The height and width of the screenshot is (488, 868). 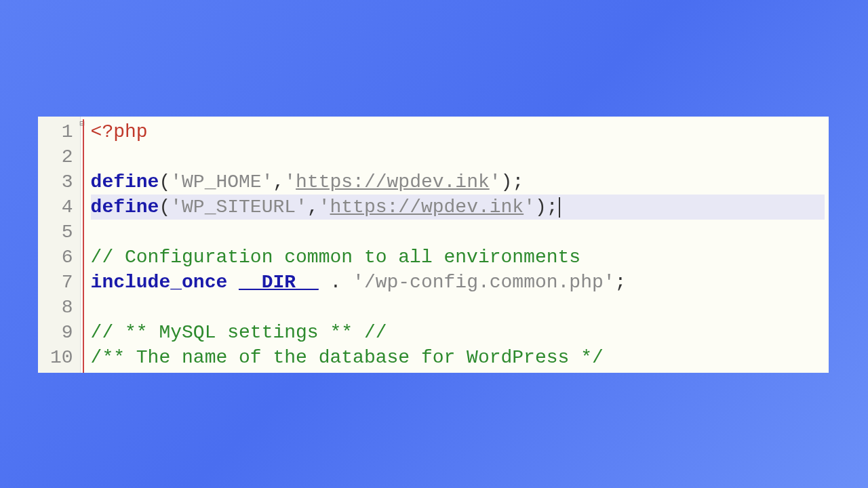 I want to click on code-token: __DIR__, so click(x=279, y=282).